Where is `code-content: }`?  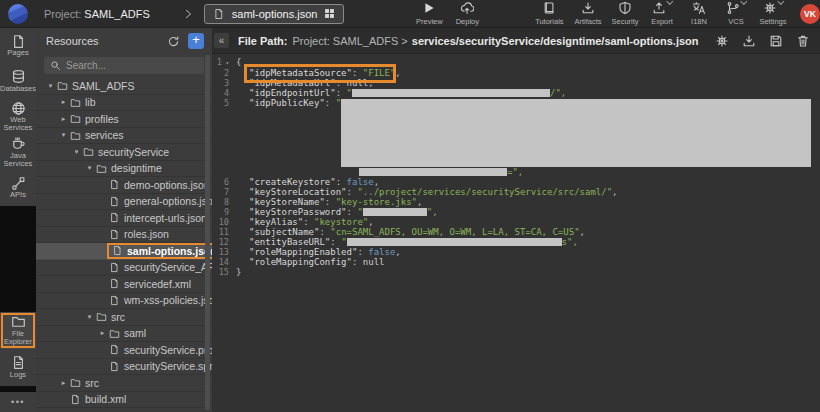
code-content: } is located at coordinates (238, 272).